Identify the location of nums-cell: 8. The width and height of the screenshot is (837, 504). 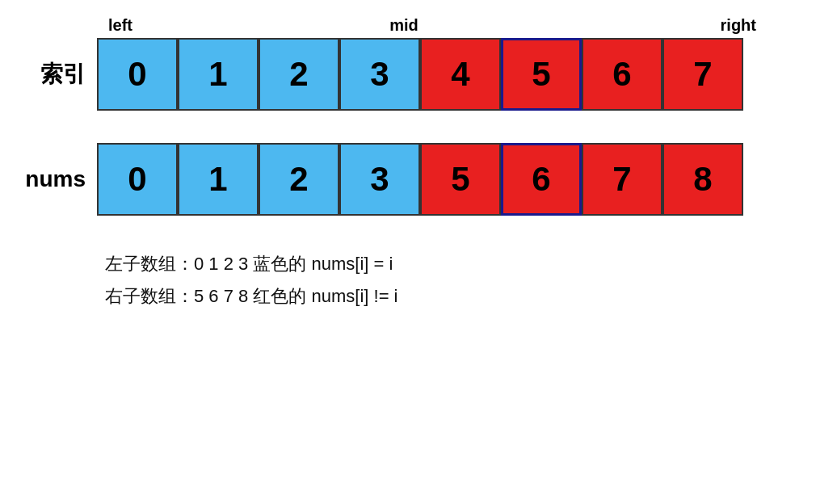
(703, 179).